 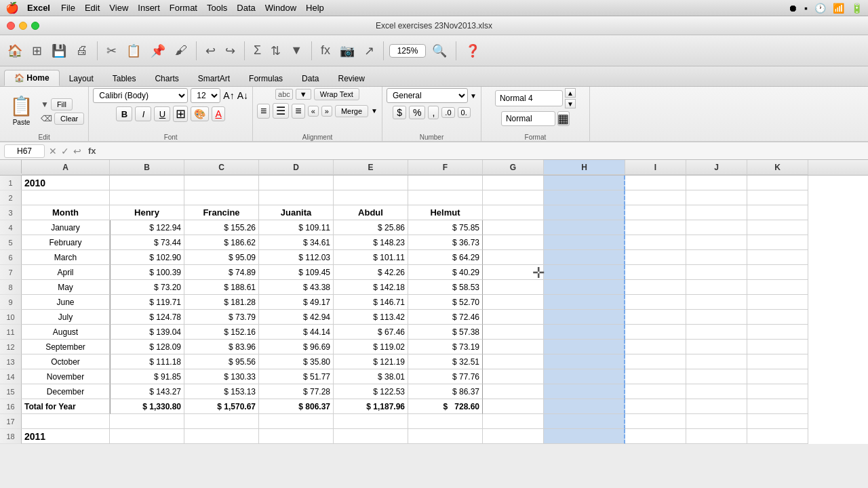 I want to click on cell-g9, so click(x=513, y=302).